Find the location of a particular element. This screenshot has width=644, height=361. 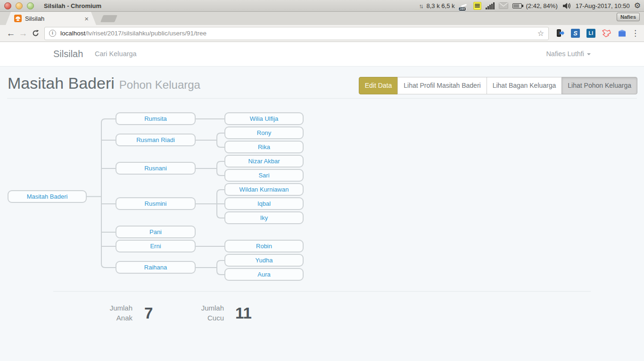

stat-cucu-line2: Cucu is located at coordinates (193, 318).